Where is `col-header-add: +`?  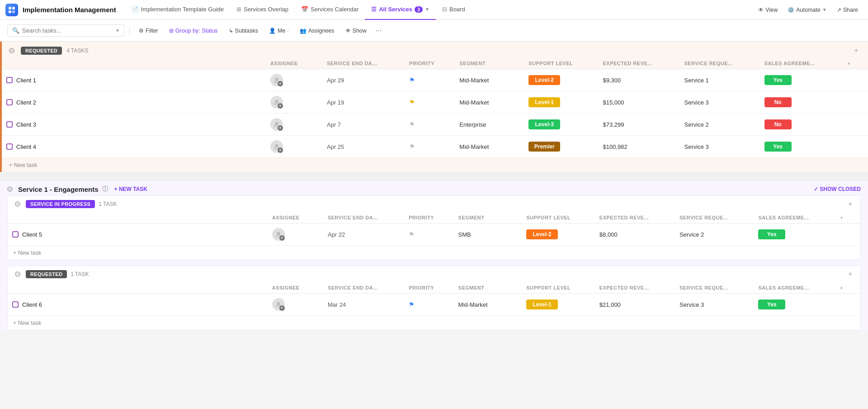 col-header-add: + is located at coordinates (855, 63).